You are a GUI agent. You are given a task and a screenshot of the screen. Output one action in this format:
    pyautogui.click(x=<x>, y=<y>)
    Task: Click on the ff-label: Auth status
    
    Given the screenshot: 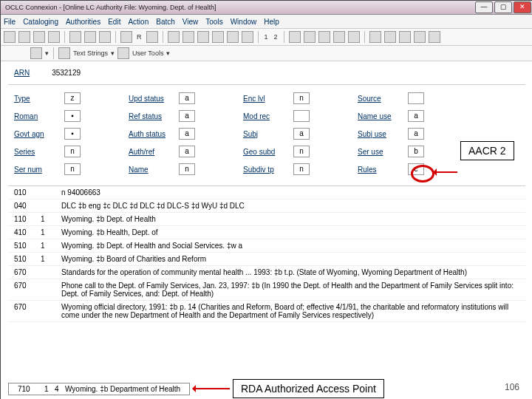 What is the action you would take?
    pyautogui.click(x=154, y=134)
    